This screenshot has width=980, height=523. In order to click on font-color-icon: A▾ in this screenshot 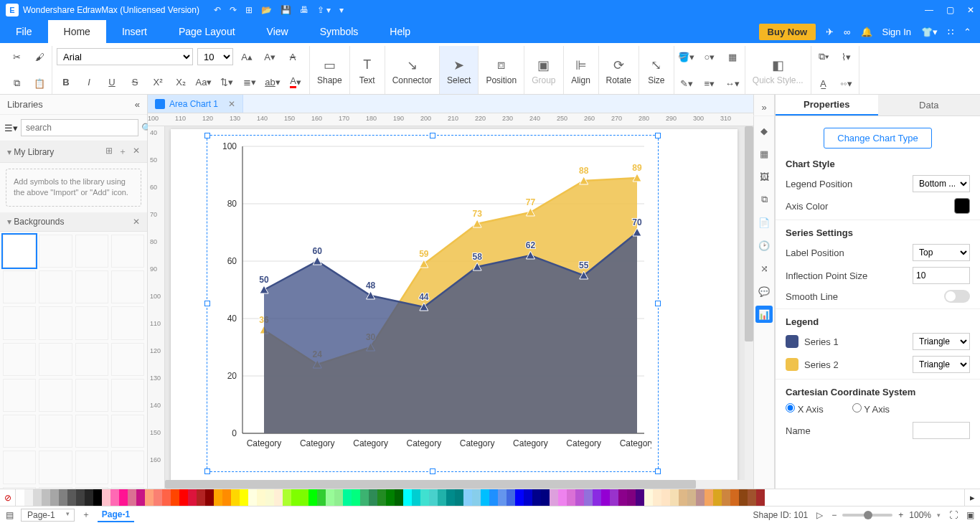, I will do `click(296, 82)`.